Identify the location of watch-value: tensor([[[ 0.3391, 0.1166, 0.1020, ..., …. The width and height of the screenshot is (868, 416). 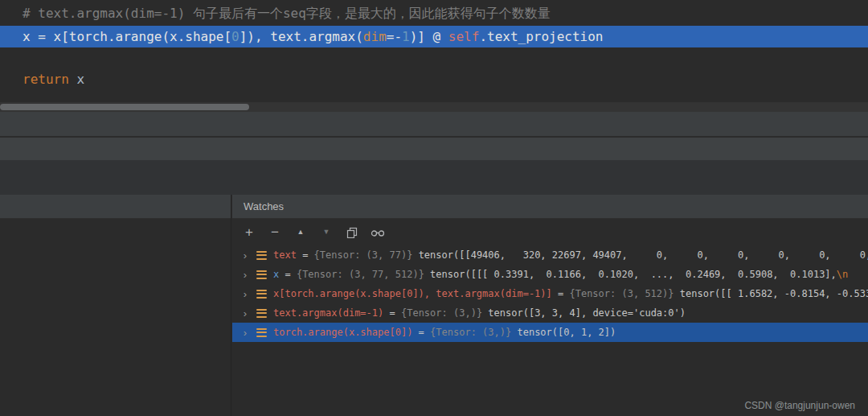
(630, 274).